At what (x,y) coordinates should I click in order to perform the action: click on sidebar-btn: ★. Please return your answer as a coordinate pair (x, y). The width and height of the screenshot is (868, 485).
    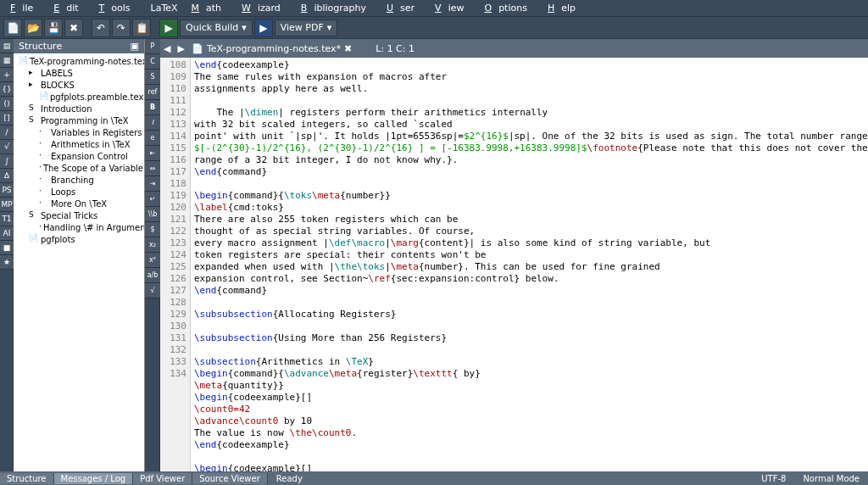
    Looking at the image, I should click on (7, 263).